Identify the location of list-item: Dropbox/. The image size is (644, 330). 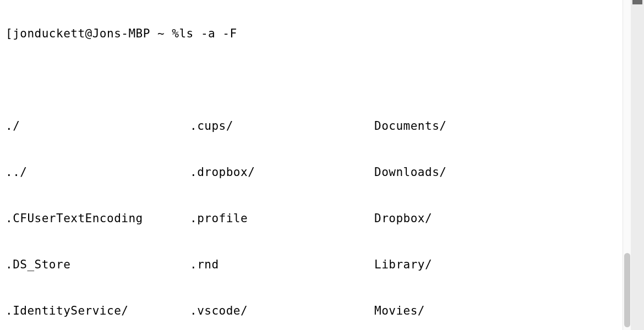
(467, 218).